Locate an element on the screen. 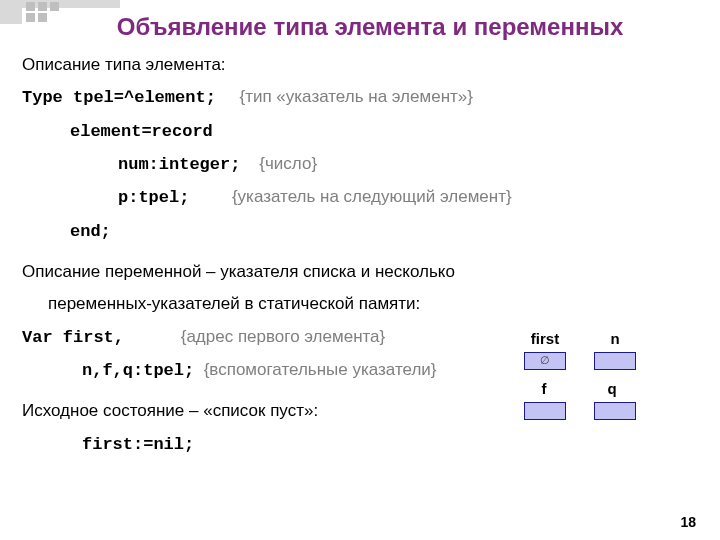  code-comment: {указатель на следующий элемент} is located at coordinates (372, 196).